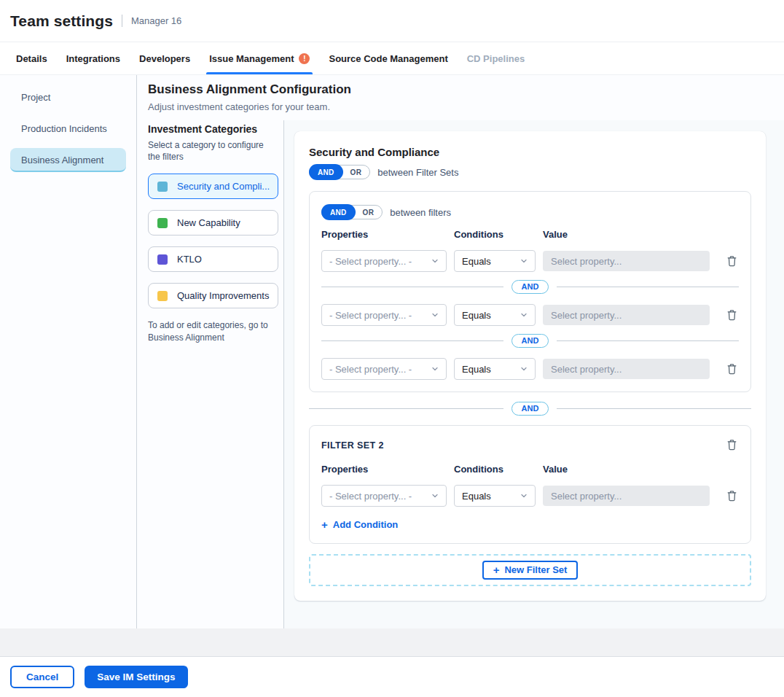  I want to click on tab-source-code-management: Source Code Management, so click(388, 58).